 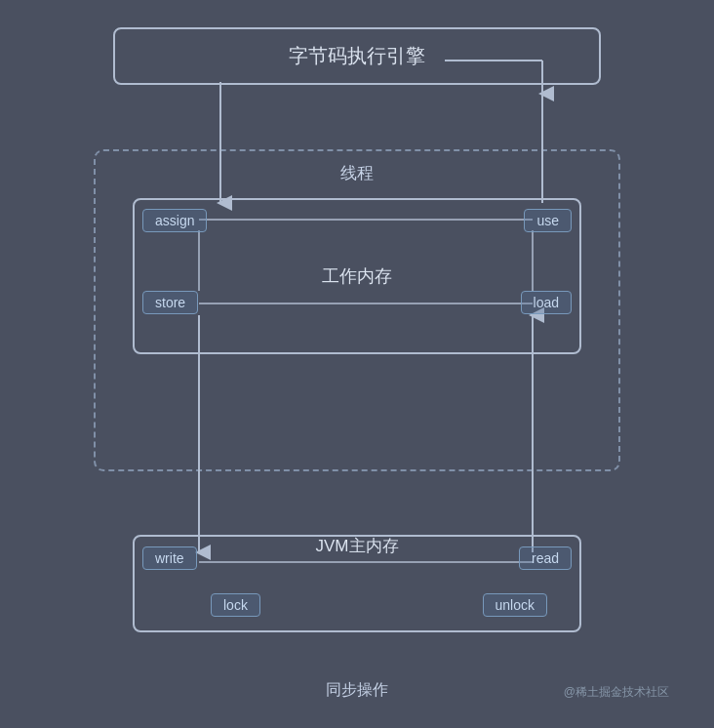 What do you see at coordinates (170, 558) in the screenshot?
I see `write-label: write` at bounding box center [170, 558].